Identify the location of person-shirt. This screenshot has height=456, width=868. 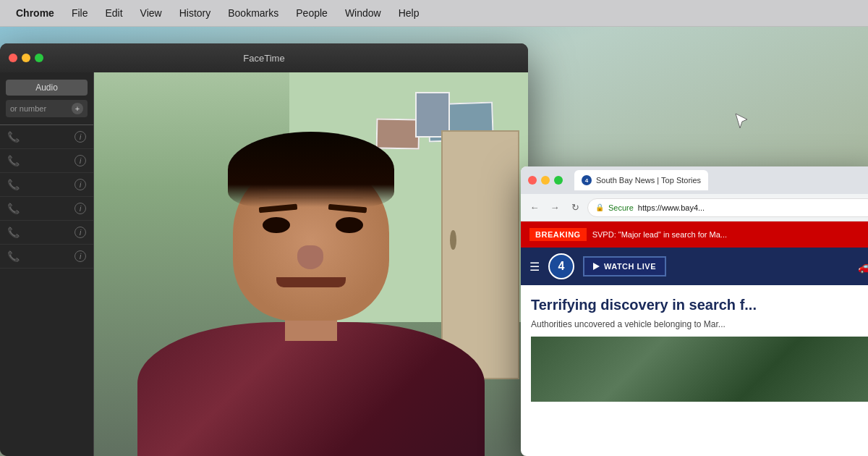
(311, 389).